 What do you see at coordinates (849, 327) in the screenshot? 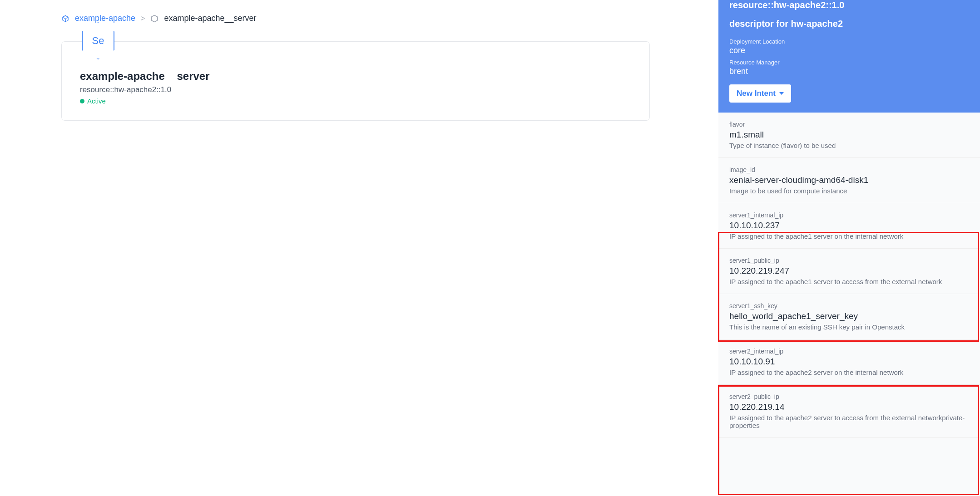
I see `property-description: This is the name of an existing SSH key …` at bounding box center [849, 327].